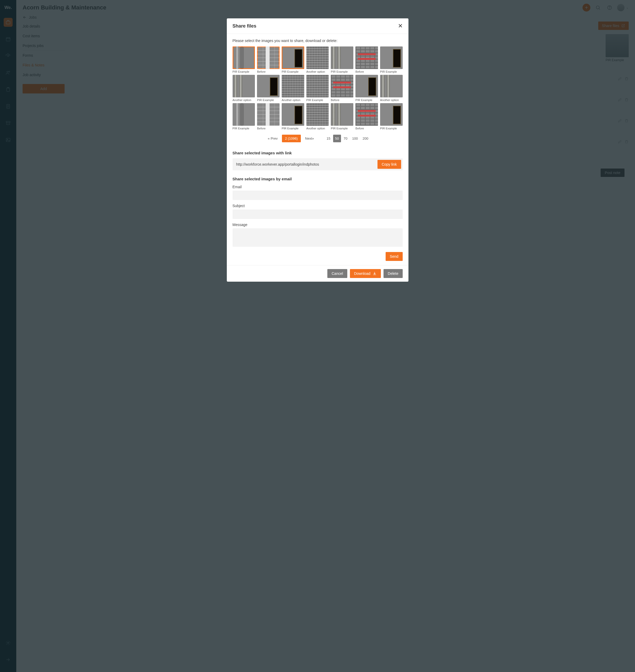  I want to click on pager-current: 2 (1096), so click(291, 138).